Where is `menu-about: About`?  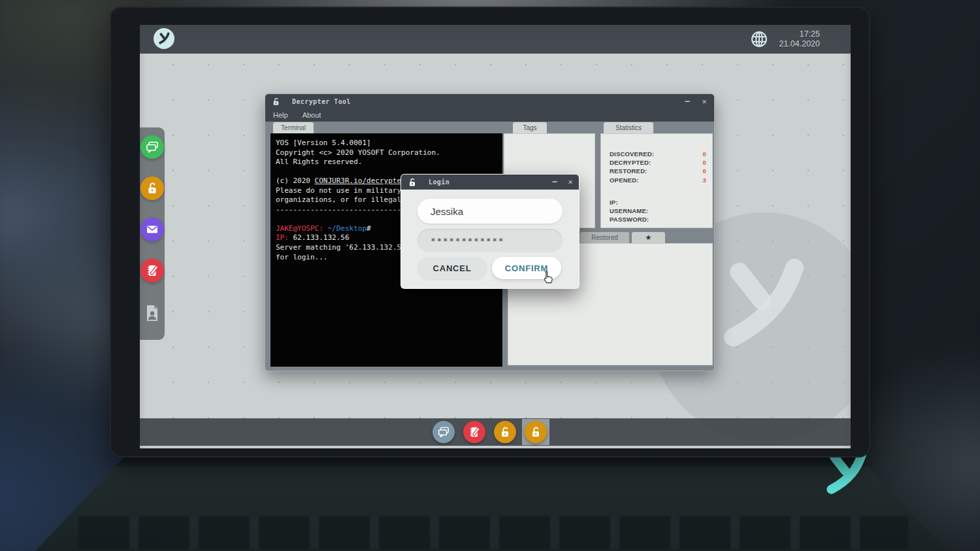 menu-about: About is located at coordinates (312, 115).